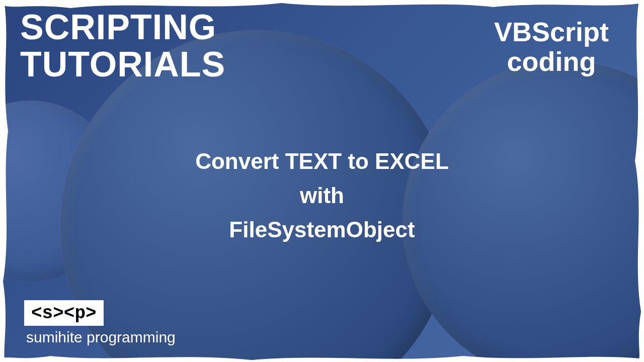 The width and height of the screenshot is (644, 362). I want to click on channel-logo-text: <s><p>, so click(64, 314).